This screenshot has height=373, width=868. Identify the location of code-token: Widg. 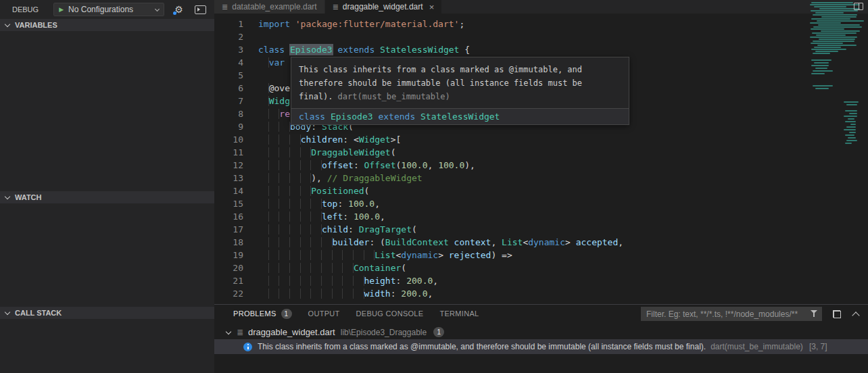
(280, 101).